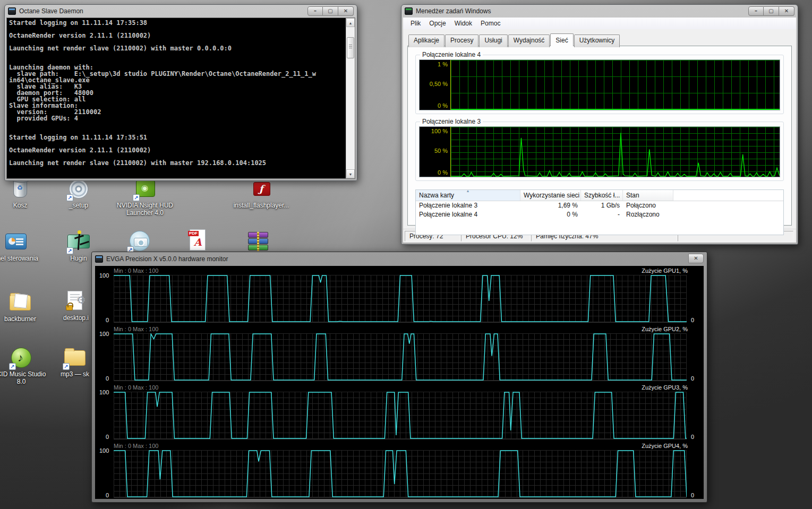  Describe the element at coordinates (438, 23) in the screenshot. I see `menu-opcje: Opcje` at that location.